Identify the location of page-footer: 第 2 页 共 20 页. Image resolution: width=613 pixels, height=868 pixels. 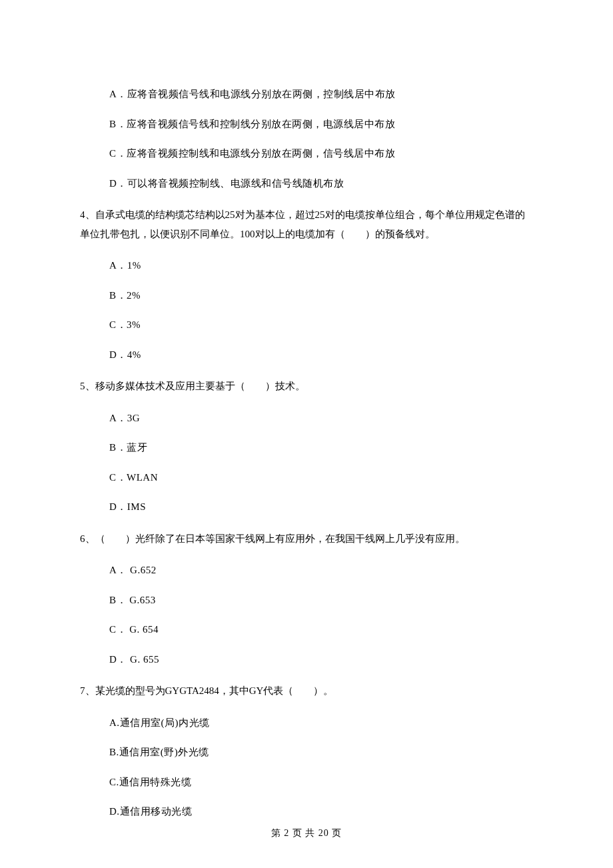
(306, 833).